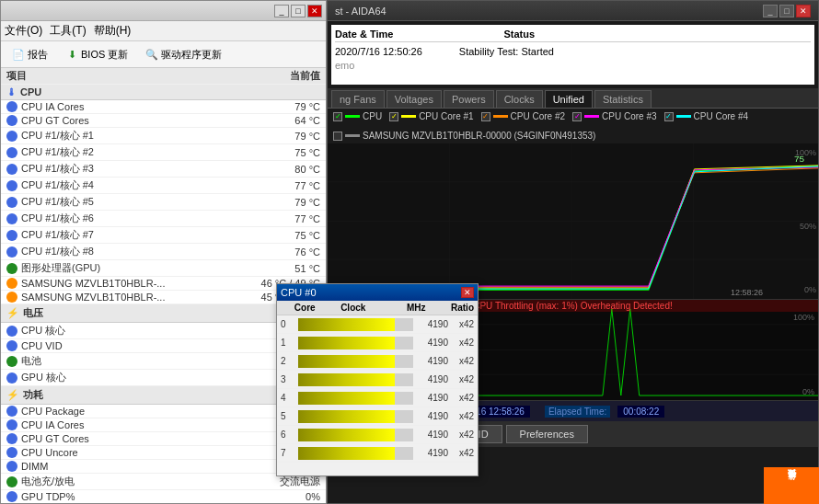  Describe the element at coordinates (808, 226) in the screenshot. I see `graph-mid-percent: 50%` at that location.